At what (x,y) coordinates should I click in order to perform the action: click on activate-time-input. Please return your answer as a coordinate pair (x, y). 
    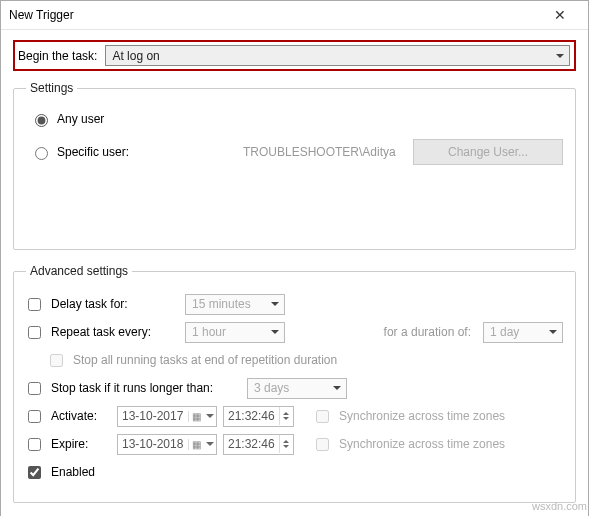
    Looking at the image, I should click on (252, 416).